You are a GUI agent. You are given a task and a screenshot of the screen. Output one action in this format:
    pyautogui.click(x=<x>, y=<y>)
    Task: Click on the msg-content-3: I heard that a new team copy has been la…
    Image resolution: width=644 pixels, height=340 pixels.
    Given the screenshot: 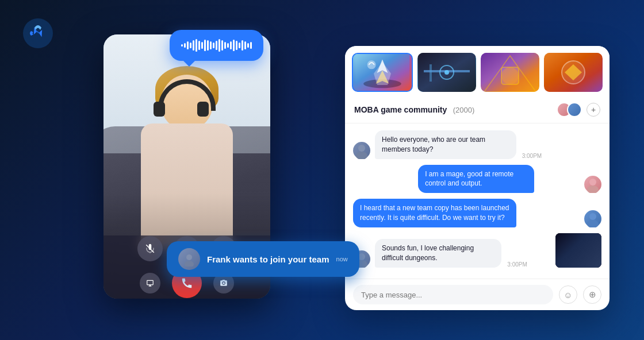 What is the action you would take?
    pyautogui.click(x=466, y=213)
    